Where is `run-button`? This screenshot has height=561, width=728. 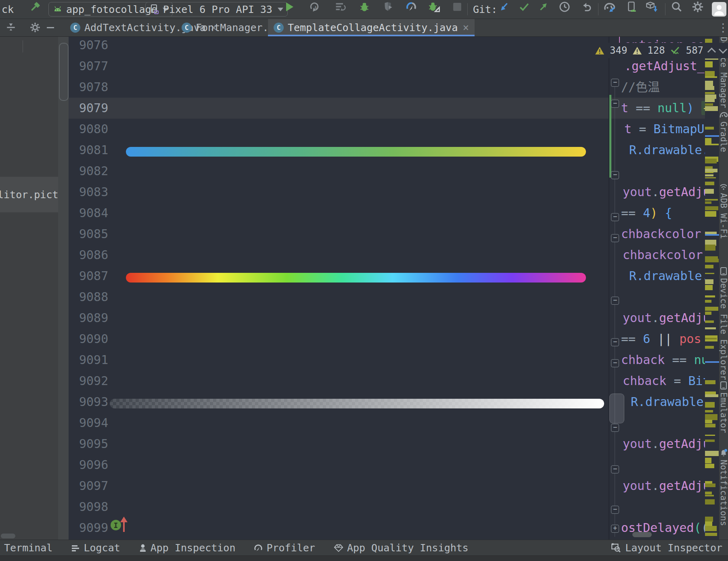 run-button is located at coordinates (289, 7).